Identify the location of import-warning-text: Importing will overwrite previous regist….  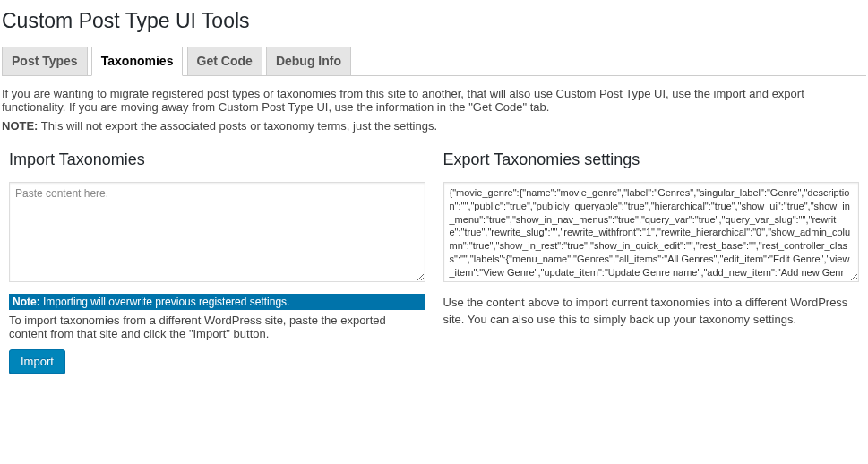
(165, 302).